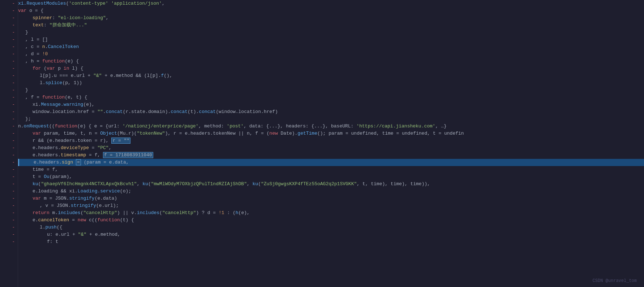  What do you see at coordinates (331, 170) in the screenshot?
I see `code-line: time = f,` at bounding box center [331, 170].